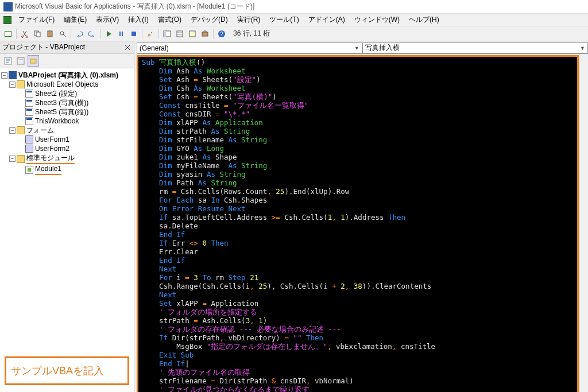 The image size is (588, 392). I want to click on cursor-position: 36 行, 11 桁, so click(252, 33).